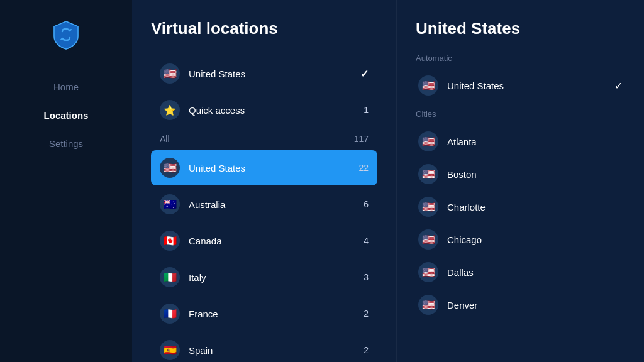 This screenshot has height=362, width=644. Describe the element at coordinates (264, 168) in the screenshot. I see `list-item-united-states: 🇺🇸 United States 22` at that location.